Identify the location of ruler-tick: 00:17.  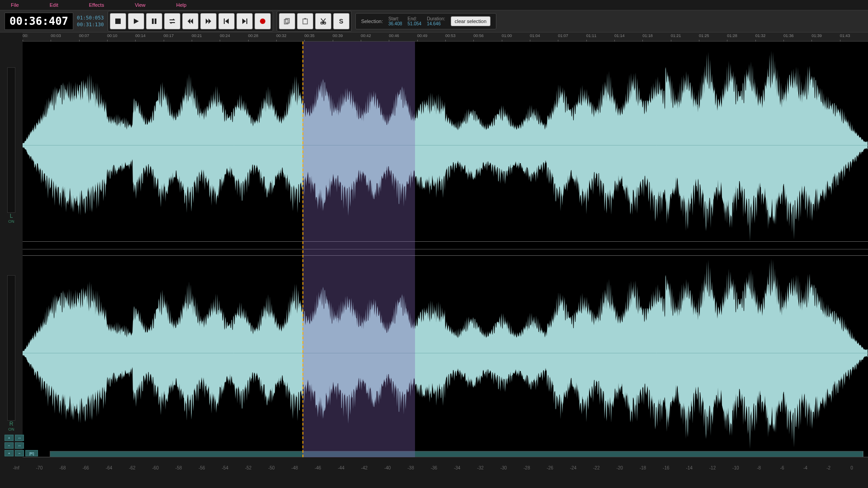
(169, 36).